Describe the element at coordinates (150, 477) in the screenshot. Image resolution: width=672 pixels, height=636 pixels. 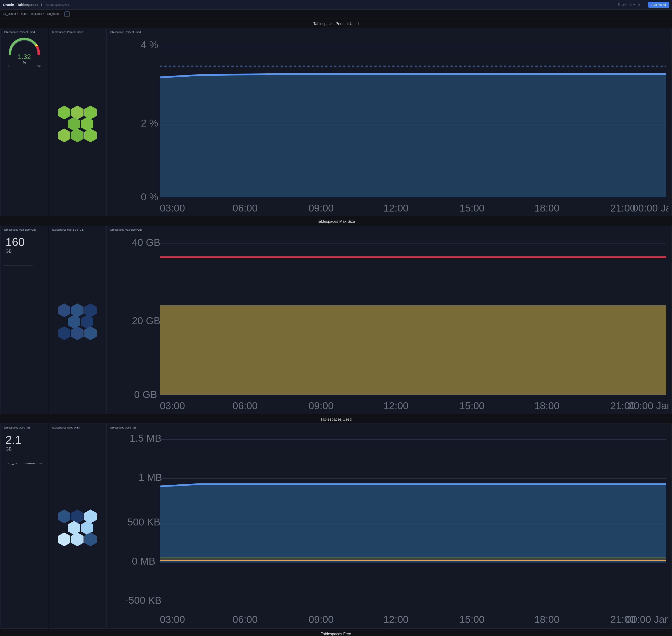
I see `svg-text: 1 MB` at that location.